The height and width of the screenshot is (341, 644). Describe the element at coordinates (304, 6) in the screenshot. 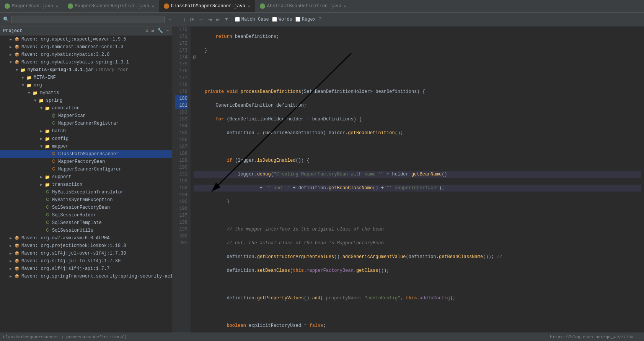

I see `tab-label-abstractBeanDefinition: AbstractBeanDefinition.java` at that location.